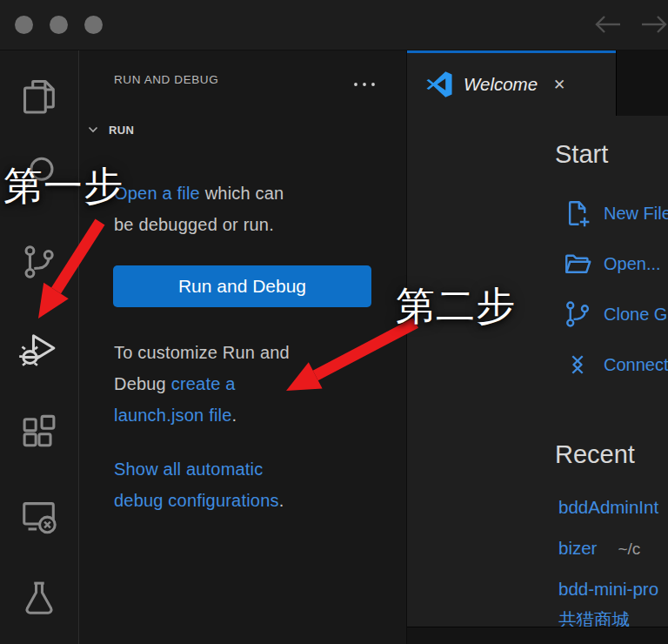 This screenshot has width=668, height=644. I want to click on start-item-new-file: New File..., so click(615, 213).